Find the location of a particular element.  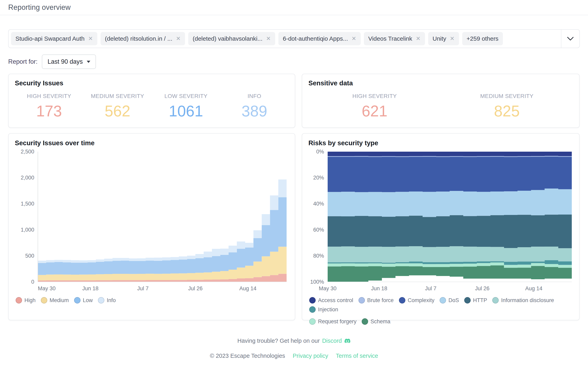

report-period-select: Last 90 days is located at coordinates (69, 62).